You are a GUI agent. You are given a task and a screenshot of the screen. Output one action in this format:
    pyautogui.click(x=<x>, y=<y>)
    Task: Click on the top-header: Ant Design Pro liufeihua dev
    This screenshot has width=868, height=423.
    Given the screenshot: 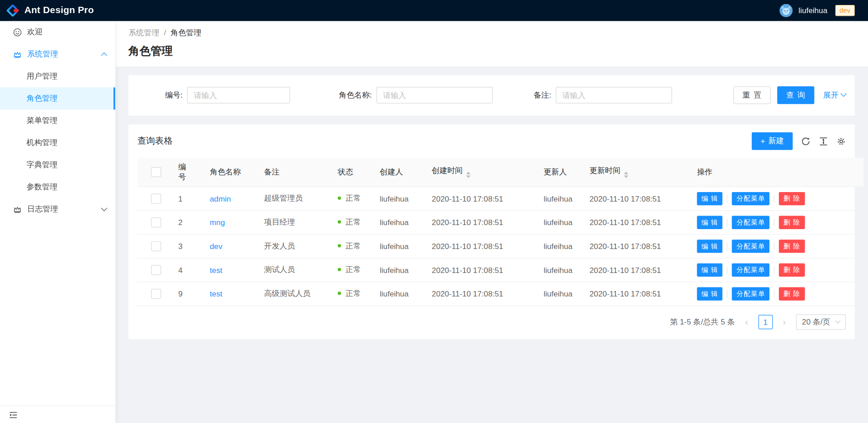 What is the action you would take?
    pyautogui.click(x=434, y=11)
    